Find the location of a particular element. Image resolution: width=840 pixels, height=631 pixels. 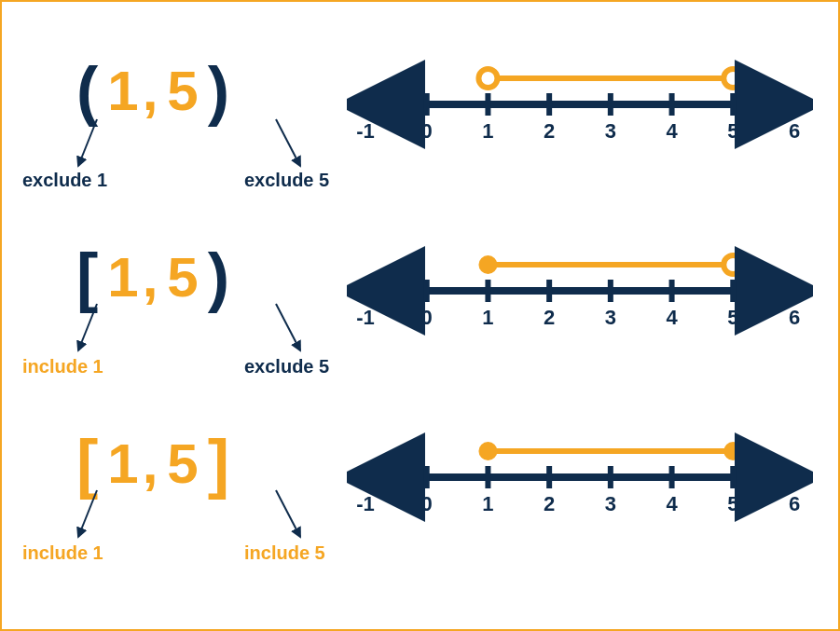

left-annotation: exclude 1 is located at coordinates (65, 181).